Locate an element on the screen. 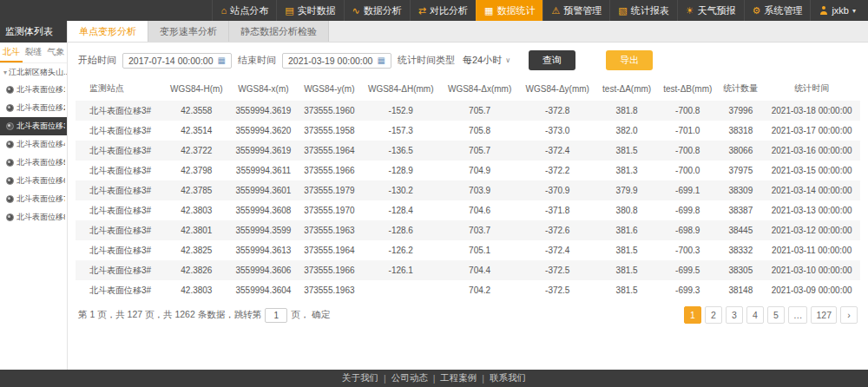 The image size is (868, 387). table-cell: 2021-03-17 00:00:00 is located at coordinates (812, 130).